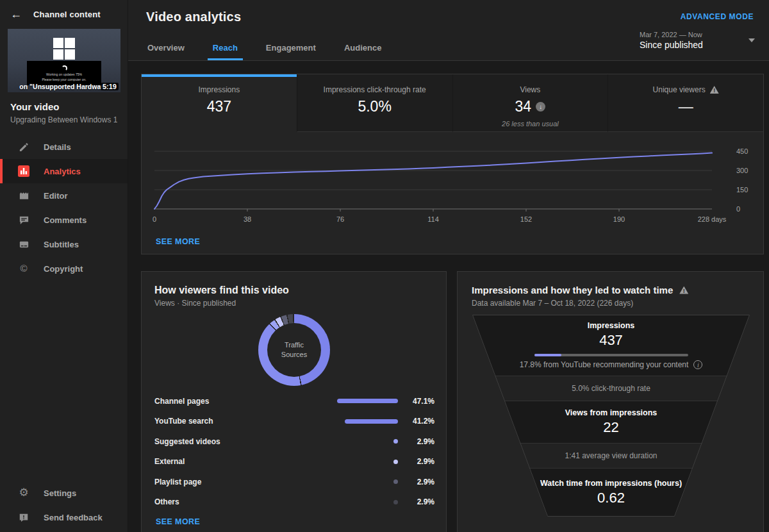 The image size is (769, 532). What do you see at coordinates (300, 303) in the screenshot?
I see `traffic-panel-subtitle: Views · Since published` at bounding box center [300, 303].